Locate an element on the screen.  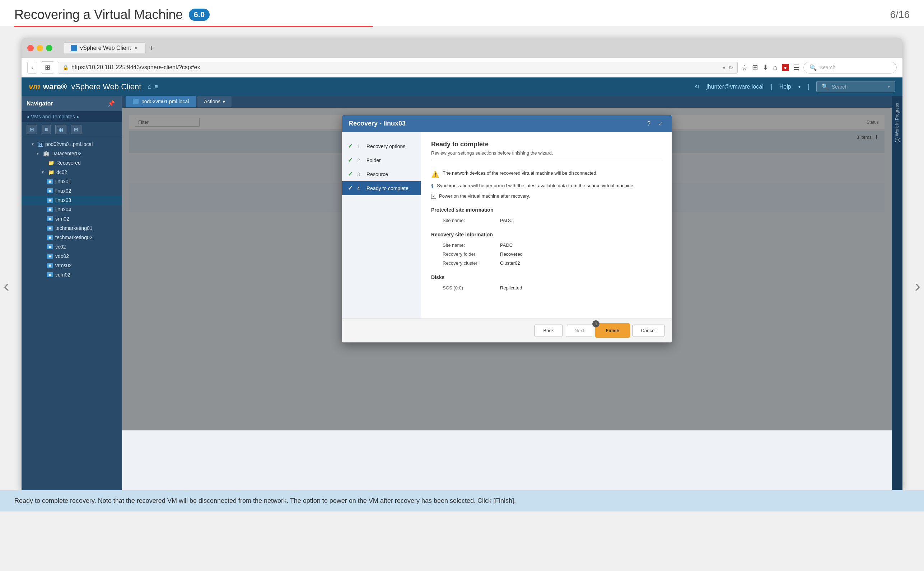
close-button is located at coordinates (30, 48).